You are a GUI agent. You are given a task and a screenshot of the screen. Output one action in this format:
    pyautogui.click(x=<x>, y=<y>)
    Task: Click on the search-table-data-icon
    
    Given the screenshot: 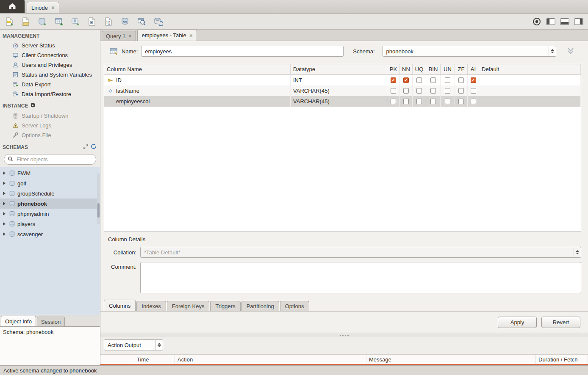 What is the action you would take?
    pyautogui.click(x=141, y=22)
    